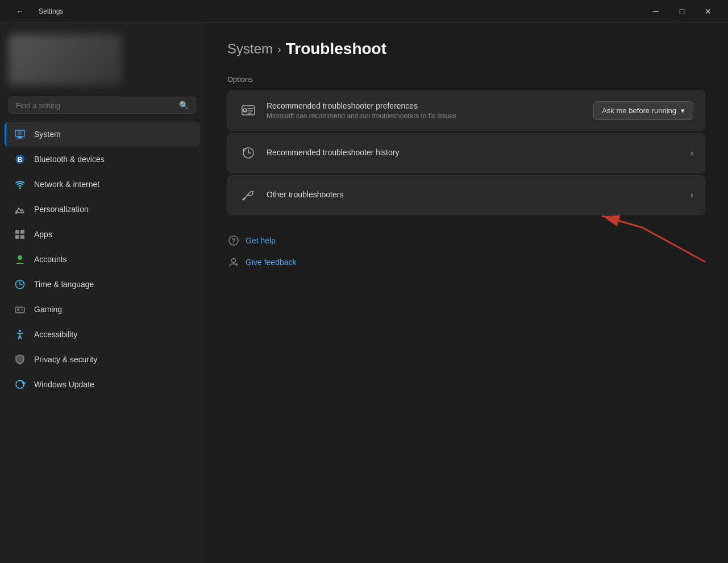 The height and width of the screenshot is (563, 728). I want to click on sidebar-item-accounts: Accounts, so click(102, 259).